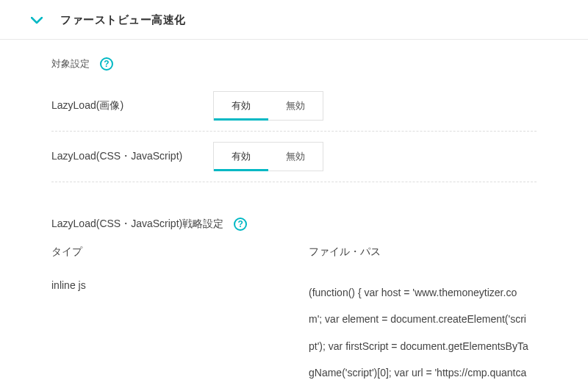 The height and width of the screenshot is (391, 588). Describe the element at coordinates (294, 64) in the screenshot. I see `target-settings-header: 対象設定 ?` at that location.